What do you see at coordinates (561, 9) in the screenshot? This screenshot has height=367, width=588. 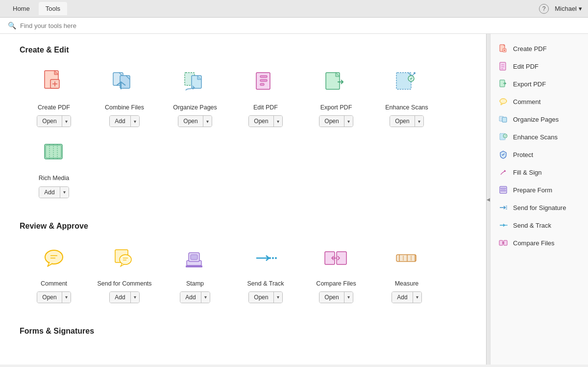 I see `nav-right: ? Michael ▾` at bounding box center [561, 9].